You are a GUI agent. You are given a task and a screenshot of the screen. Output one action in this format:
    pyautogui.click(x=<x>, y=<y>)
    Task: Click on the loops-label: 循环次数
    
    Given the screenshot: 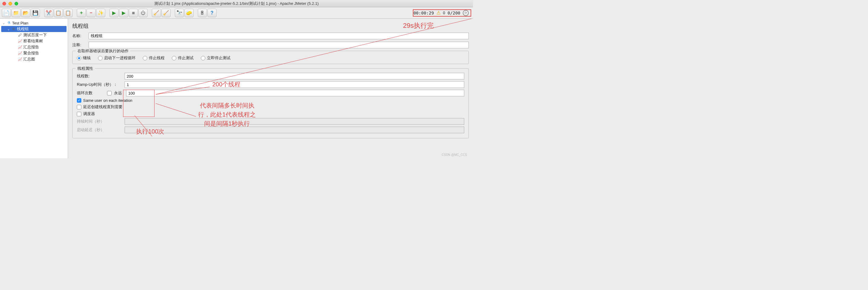 What is the action you would take?
    pyautogui.click(x=91, y=93)
    